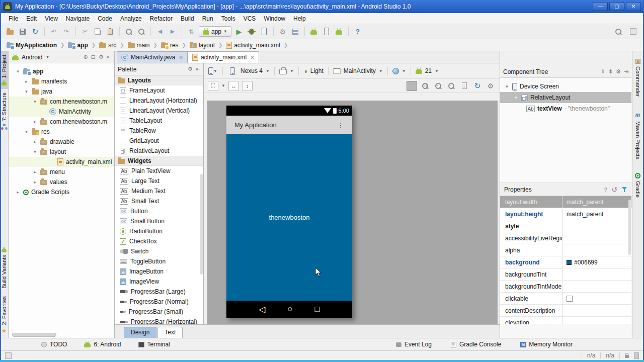 This screenshot has height=362, width=644. Describe the element at coordinates (159, 241) in the screenshot. I see `palette-item-checkbox: CheckBox` at that location.